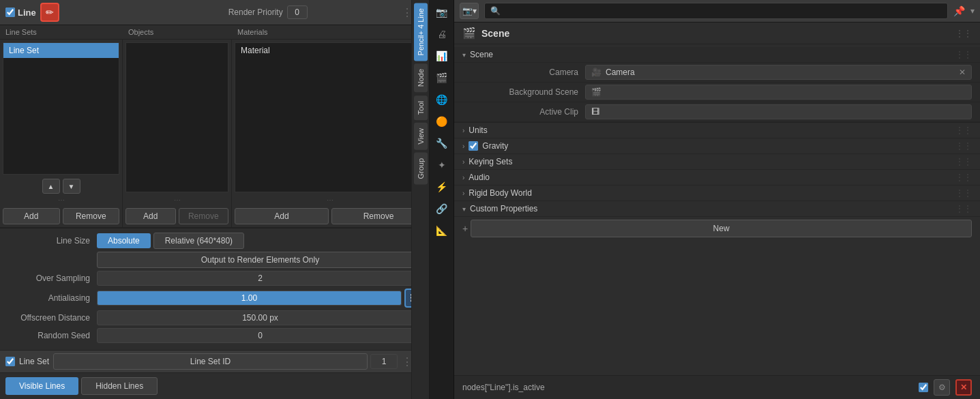 The height and width of the screenshot is (399, 980). What do you see at coordinates (421, 108) in the screenshot?
I see `vtab-tool: Tool` at bounding box center [421, 108].